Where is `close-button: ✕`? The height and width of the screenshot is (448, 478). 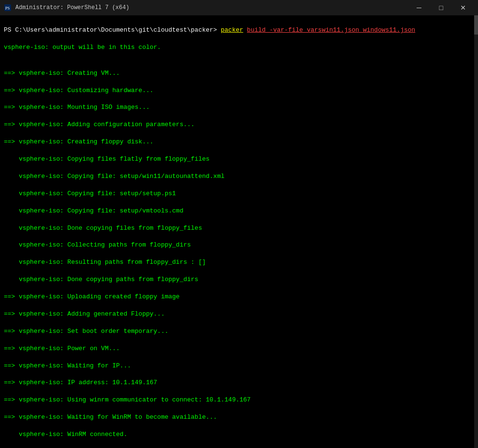 close-button: ✕ is located at coordinates (463, 8).